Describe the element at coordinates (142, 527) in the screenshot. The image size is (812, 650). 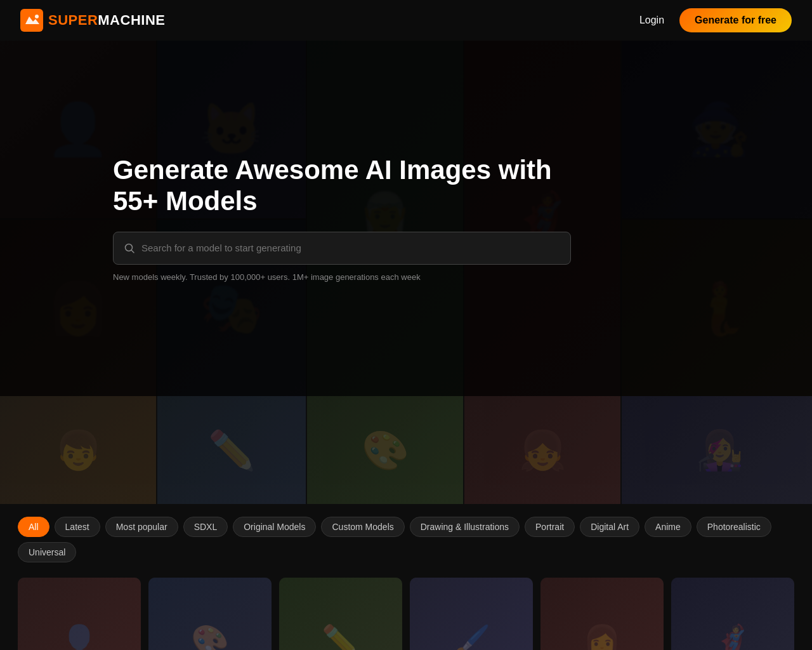
I see `filter-tab-most-popular: Most popular` at that location.